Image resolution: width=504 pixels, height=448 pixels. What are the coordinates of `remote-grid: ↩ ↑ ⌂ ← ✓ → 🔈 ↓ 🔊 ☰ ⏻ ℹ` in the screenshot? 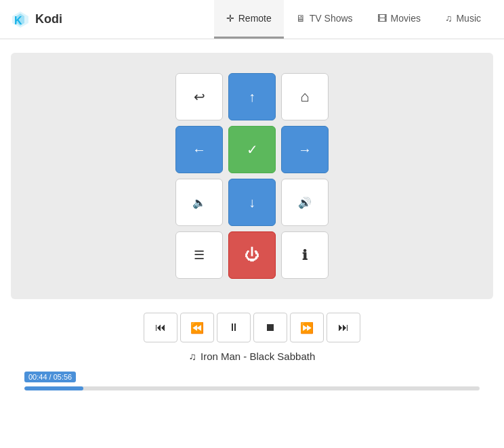 It's located at (252, 176).